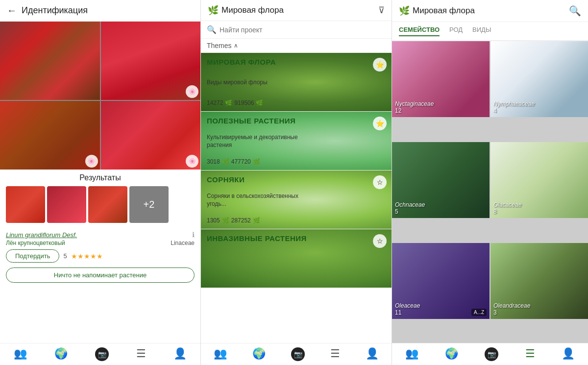 Image resolution: width=588 pixels, height=365 pixels. Describe the element at coordinates (100, 246) in the screenshot. I see `species-info: Linum grandiflorum Desf. ℹ Лён крупноцве…` at that location.